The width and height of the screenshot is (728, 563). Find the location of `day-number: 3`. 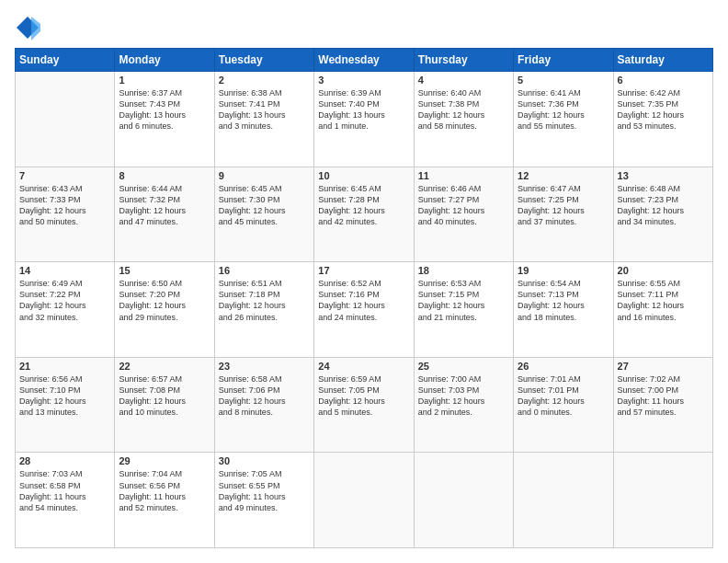

day-number: 3 is located at coordinates (364, 80).